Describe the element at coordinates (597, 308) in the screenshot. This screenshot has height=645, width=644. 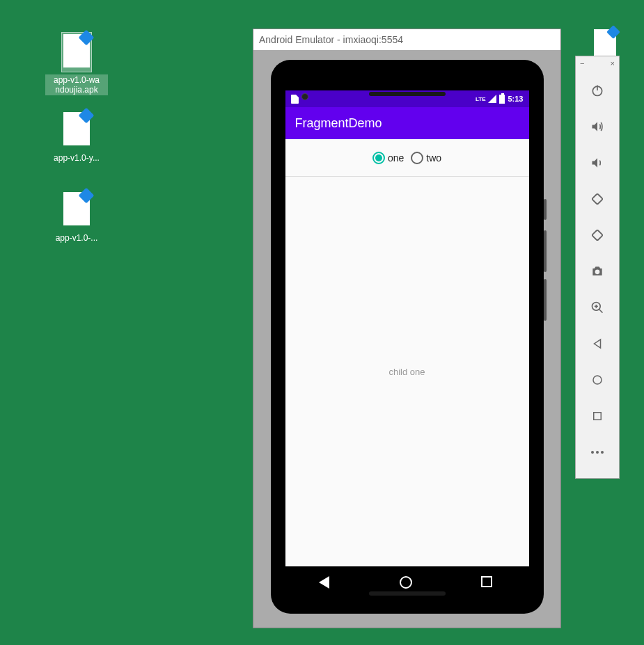
I see `zoom-button` at that location.